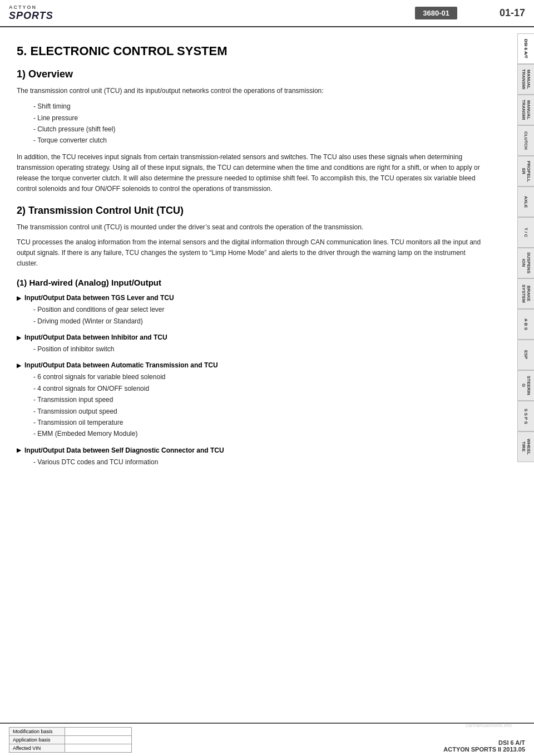 The height and width of the screenshot is (756, 534). What do you see at coordinates (267, 13) in the screenshot?
I see `header: ACTYON SPORTS 3680-01 01-17` at bounding box center [267, 13].